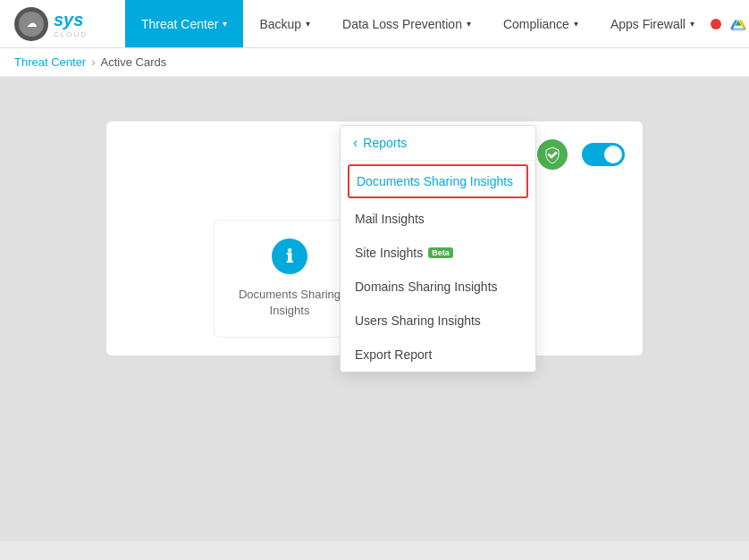 The width and height of the screenshot is (749, 560). I want to click on dropdown-item-label: Domains Sharing Insights, so click(426, 287).